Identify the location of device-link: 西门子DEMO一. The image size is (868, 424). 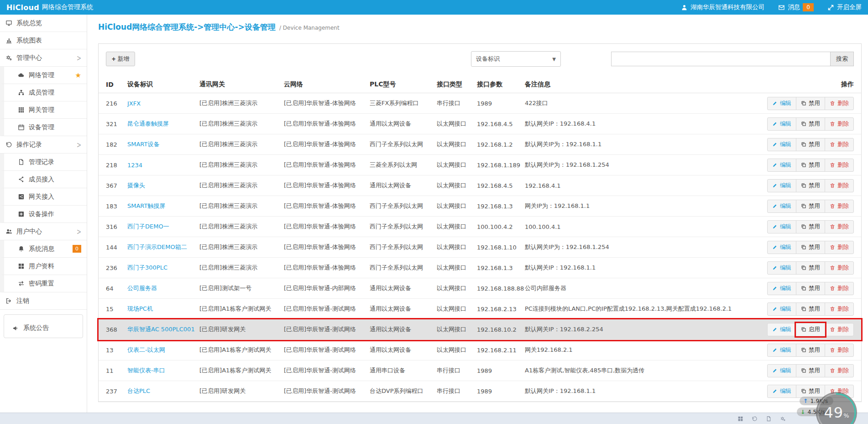
(148, 227).